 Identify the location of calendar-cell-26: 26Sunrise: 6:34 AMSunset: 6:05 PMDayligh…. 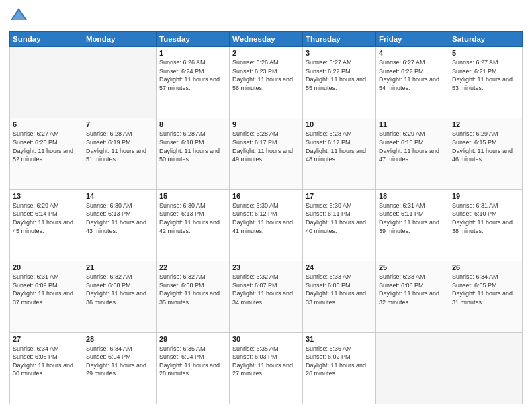
(486, 297).